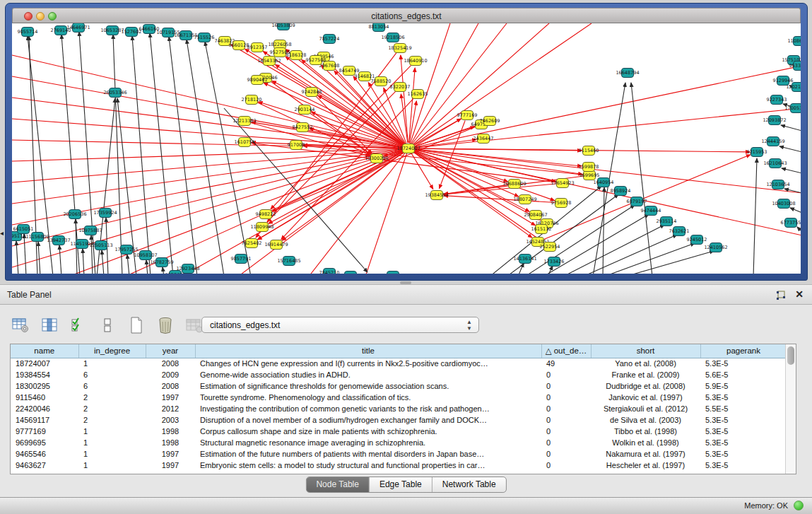 This screenshot has width=812, height=514. What do you see at coordinates (536, 215) in the screenshot?
I see `graph-node: 29084067` at bounding box center [536, 215].